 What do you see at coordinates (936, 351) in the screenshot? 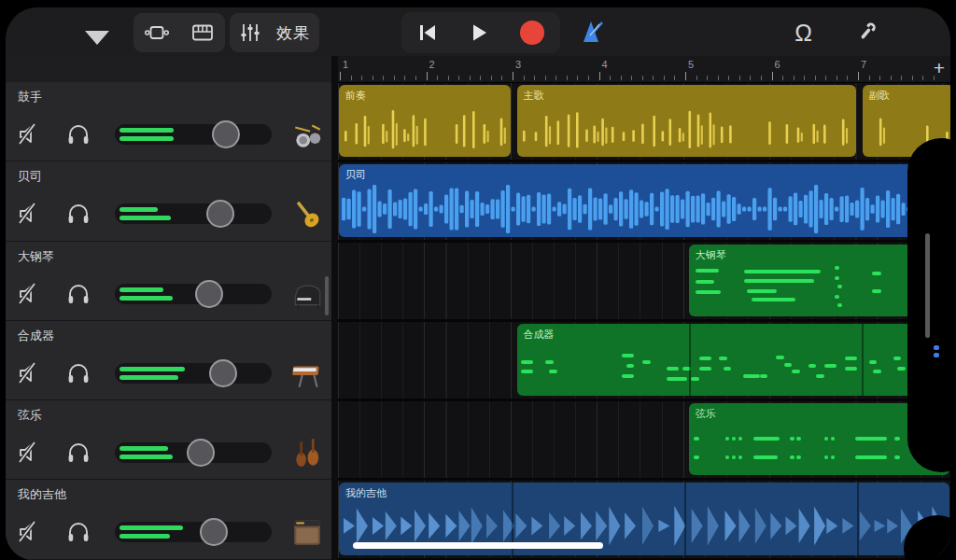
I see `region-handle` at bounding box center [936, 351].